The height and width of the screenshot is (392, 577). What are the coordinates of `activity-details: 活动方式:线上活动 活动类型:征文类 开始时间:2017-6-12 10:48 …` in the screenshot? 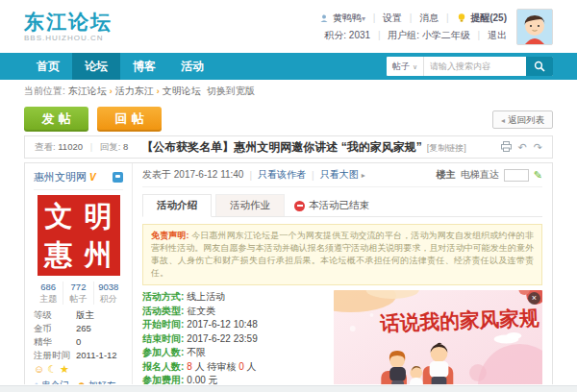 It's located at (237, 337).